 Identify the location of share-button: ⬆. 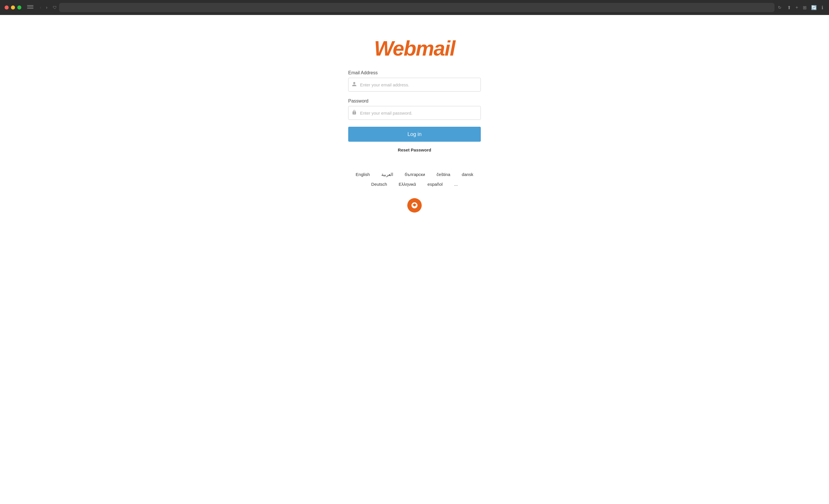
(789, 7).